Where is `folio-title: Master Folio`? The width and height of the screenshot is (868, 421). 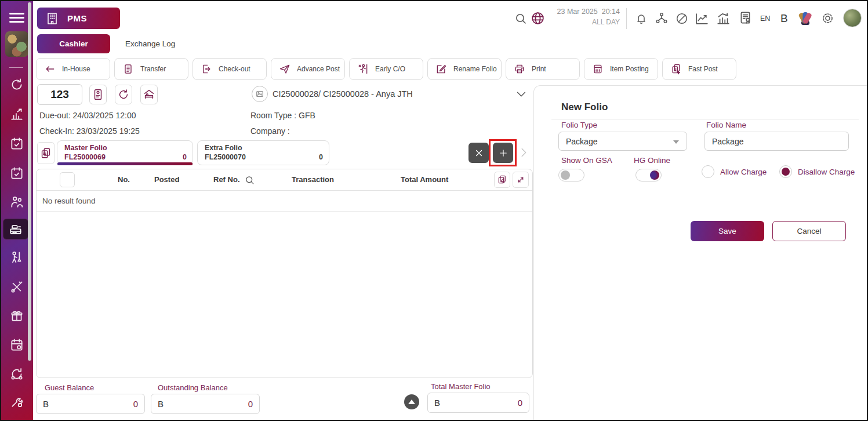 folio-title: Master Folio is located at coordinates (86, 148).